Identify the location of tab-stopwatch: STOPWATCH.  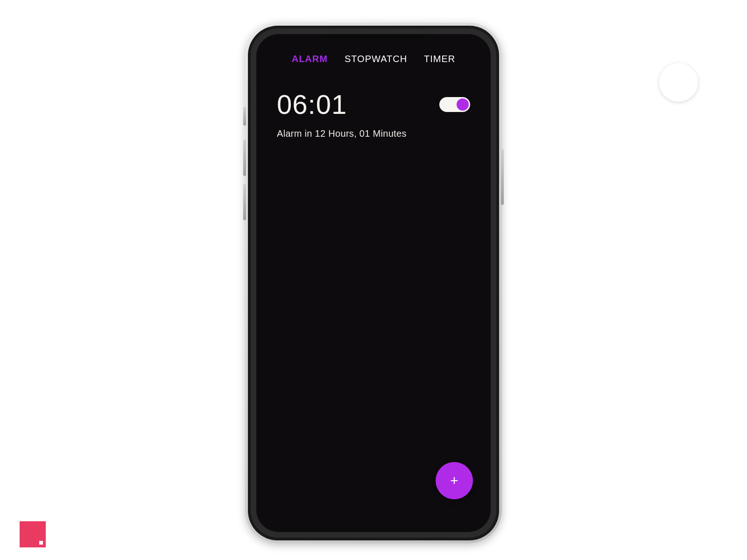
(376, 59).